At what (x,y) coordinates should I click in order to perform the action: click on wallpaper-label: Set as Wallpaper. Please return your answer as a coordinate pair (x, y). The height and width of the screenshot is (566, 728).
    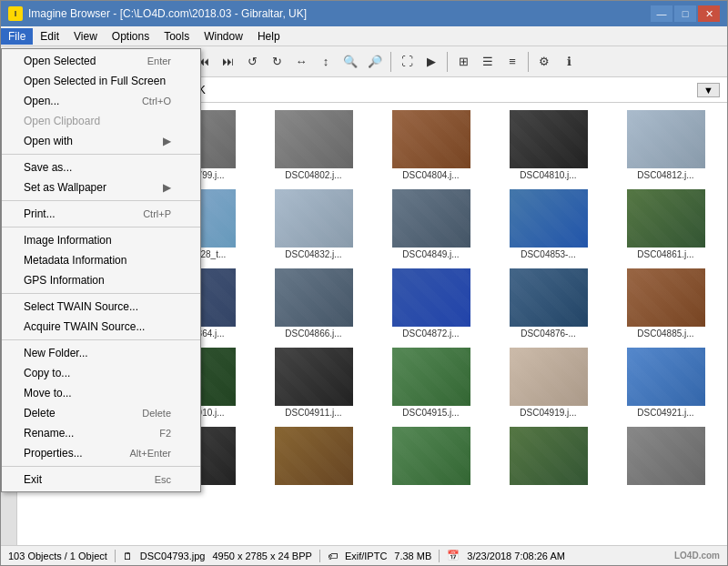
    Looking at the image, I should click on (66, 187).